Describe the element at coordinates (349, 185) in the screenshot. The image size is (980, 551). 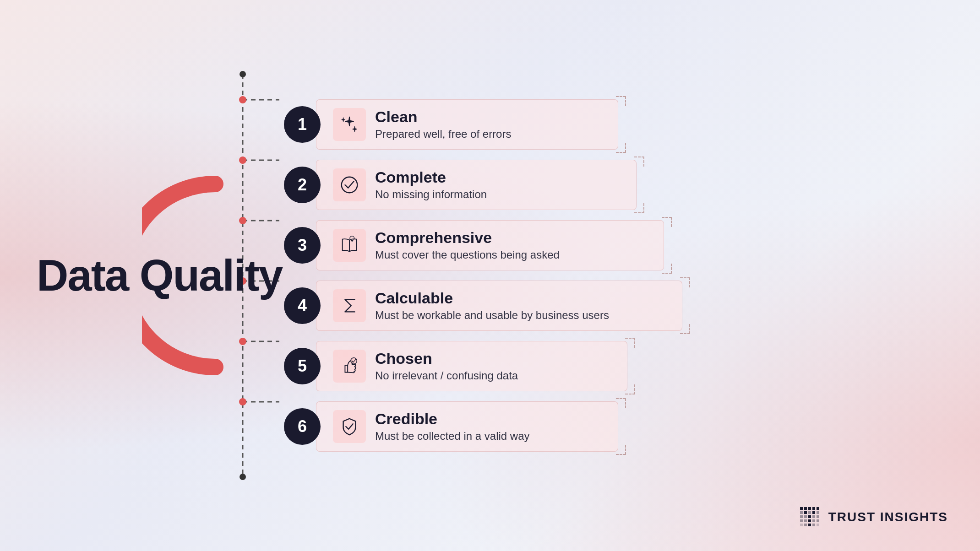
I see `checkmark-circle-icon` at that location.